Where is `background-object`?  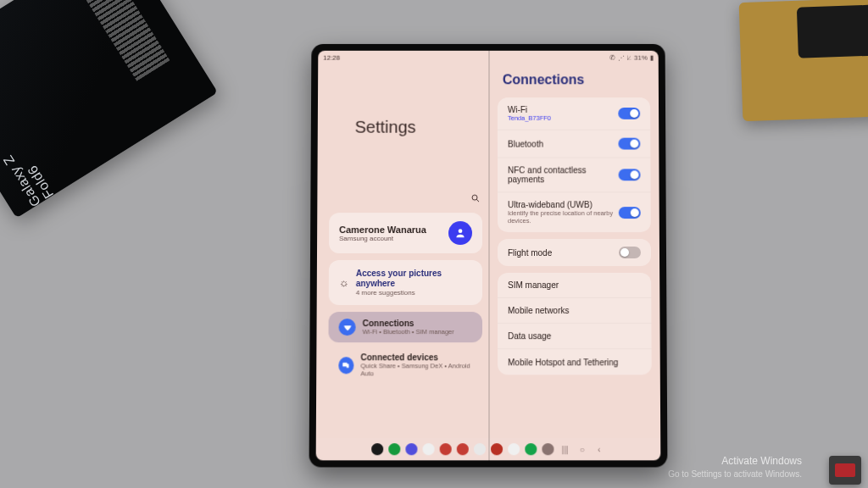
background-object is located at coordinates (804, 61).